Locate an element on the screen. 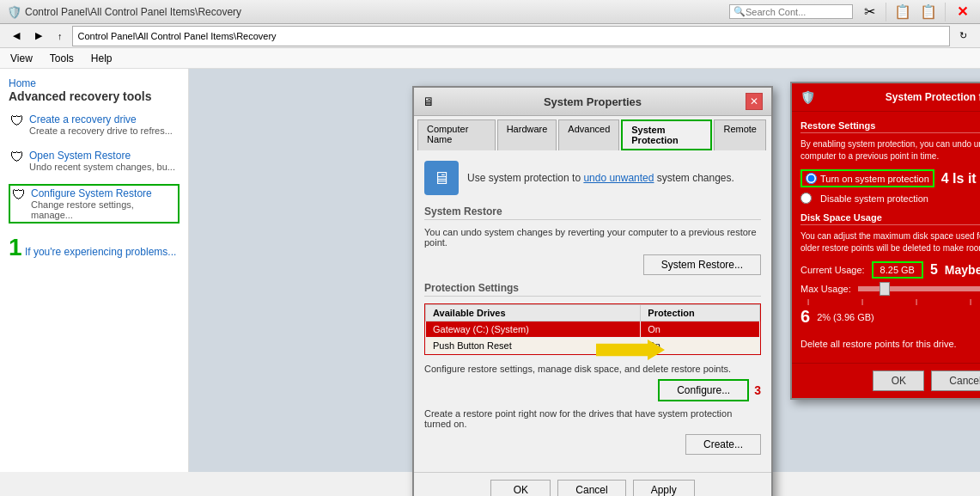  apply-button: Apply is located at coordinates (664, 488).